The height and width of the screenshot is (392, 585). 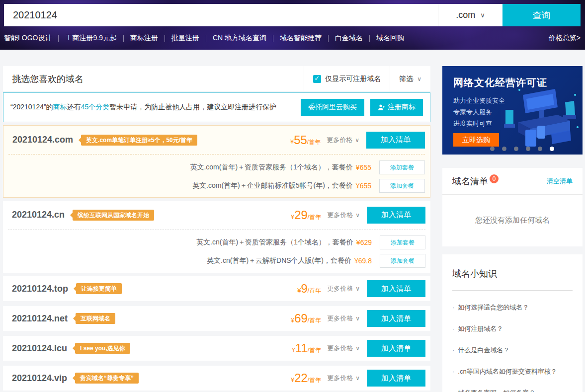 I want to click on banner-line-3: 进度实时可查, so click(x=479, y=123).